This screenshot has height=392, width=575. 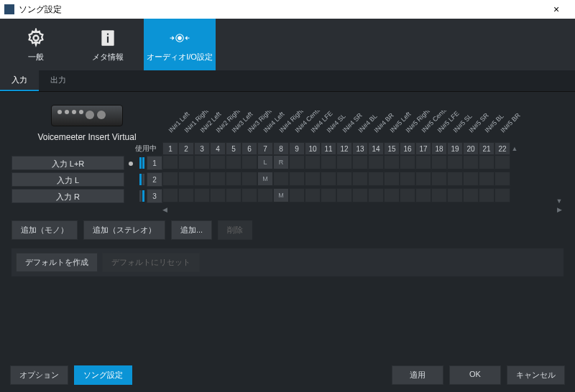 What do you see at coordinates (418, 375) in the screenshot?
I see `apply-button: 適用` at bounding box center [418, 375].